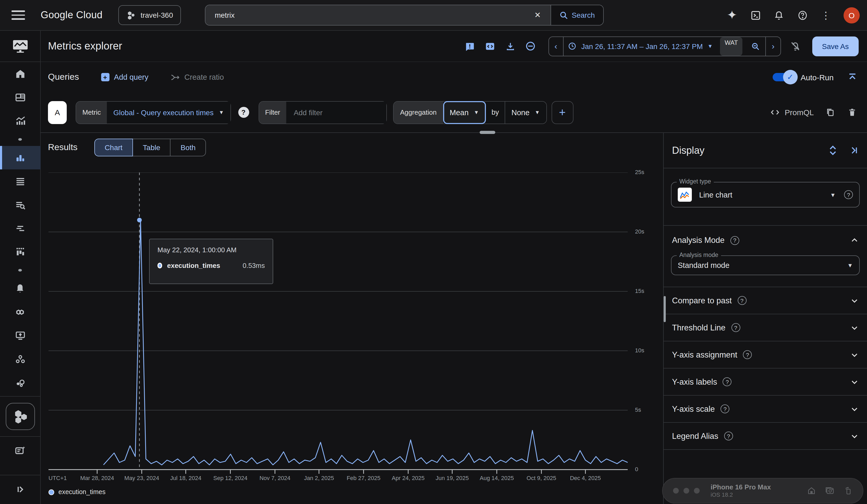  What do you see at coordinates (765, 235) in the screenshot?
I see `analysis-mode-header: Analysis Mode ?` at bounding box center [765, 235].